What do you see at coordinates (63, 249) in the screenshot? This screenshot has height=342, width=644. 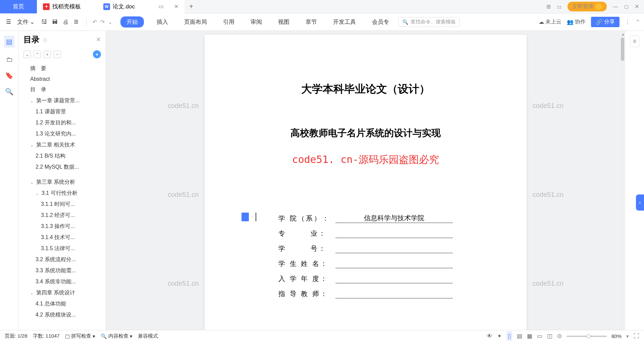 I see `outline-item: 3.1.5 法律可...` at bounding box center [63, 249].